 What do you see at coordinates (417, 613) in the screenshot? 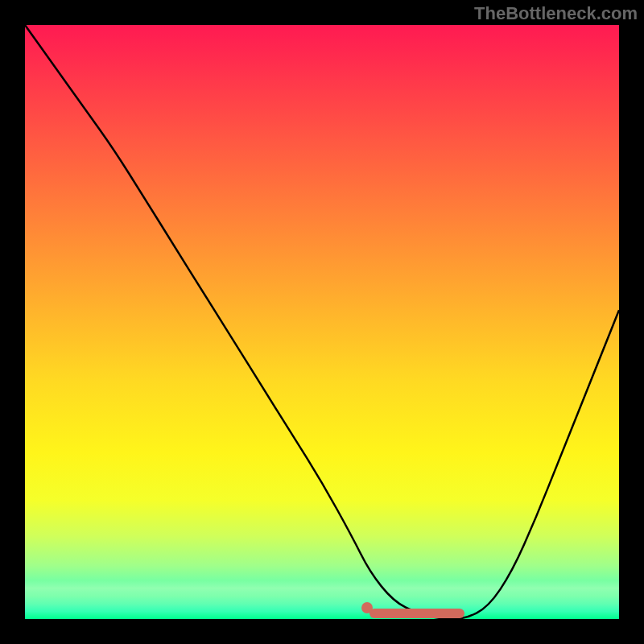
I see `optimal-region-marker` at bounding box center [417, 613].